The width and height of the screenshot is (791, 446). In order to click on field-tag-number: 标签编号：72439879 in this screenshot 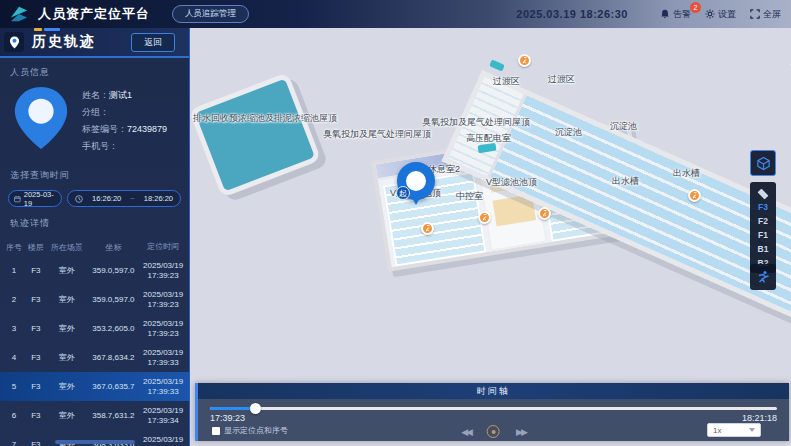, I will do `click(124, 130)`.